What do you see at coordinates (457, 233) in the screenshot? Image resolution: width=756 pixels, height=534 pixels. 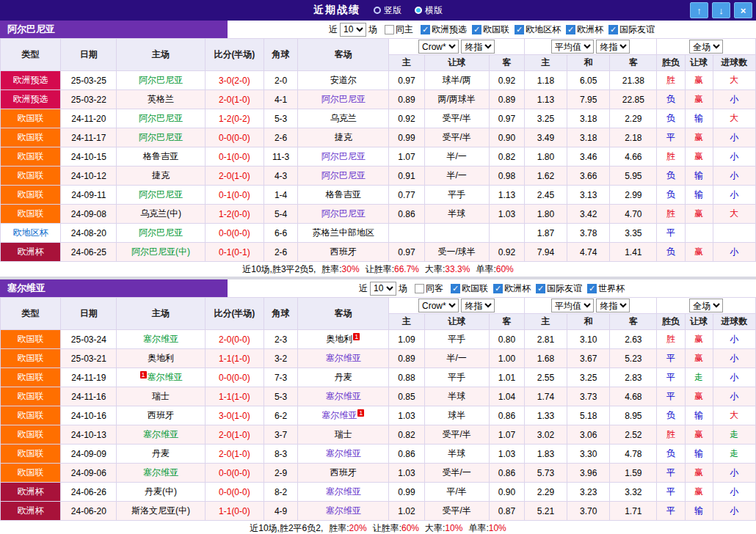 I see `handicap-line` at bounding box center [457, 233].